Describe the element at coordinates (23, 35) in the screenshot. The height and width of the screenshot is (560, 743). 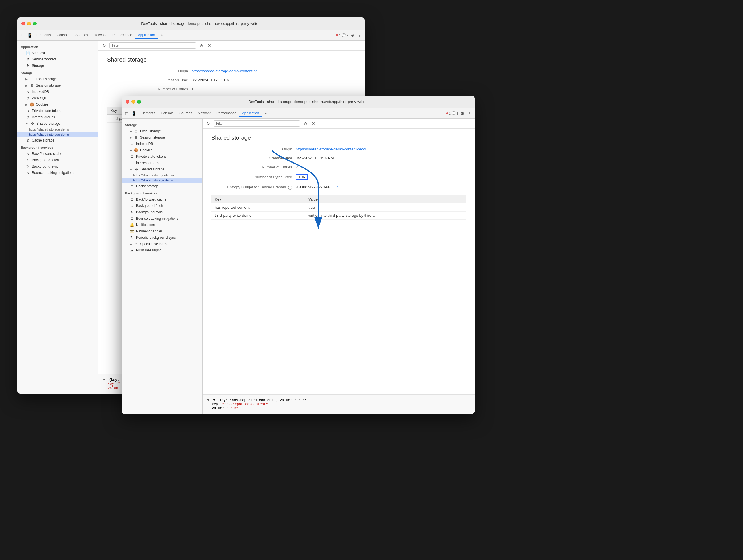
I see `inspect-icon: ⬚` at that location.